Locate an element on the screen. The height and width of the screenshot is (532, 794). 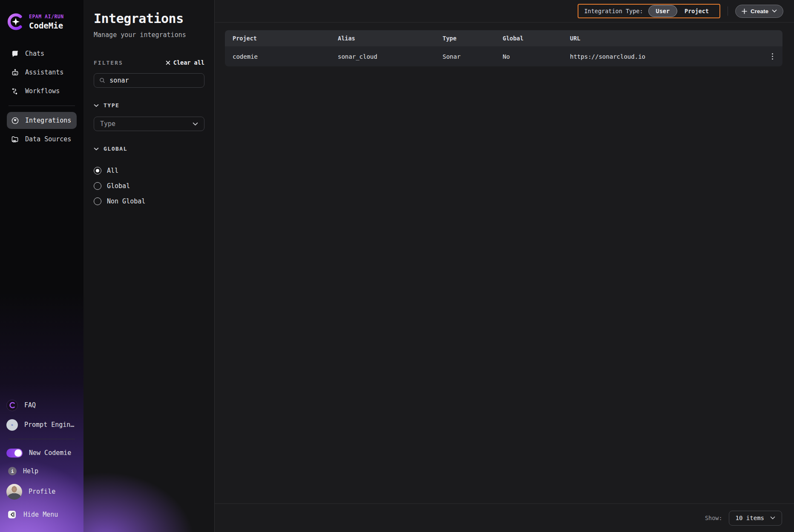
sidebar-item-profile: Profile is located at coordinates (45, 492).